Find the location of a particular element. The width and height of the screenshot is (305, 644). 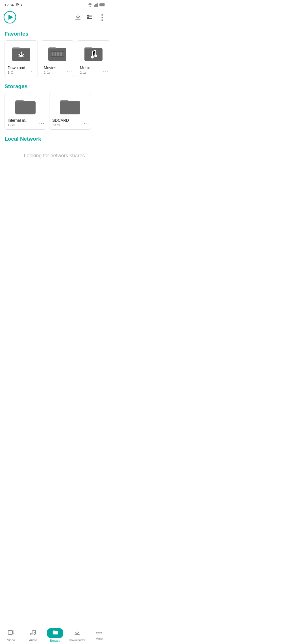

internal-storage-name: Internal m... is located at coordinates (25, 120).